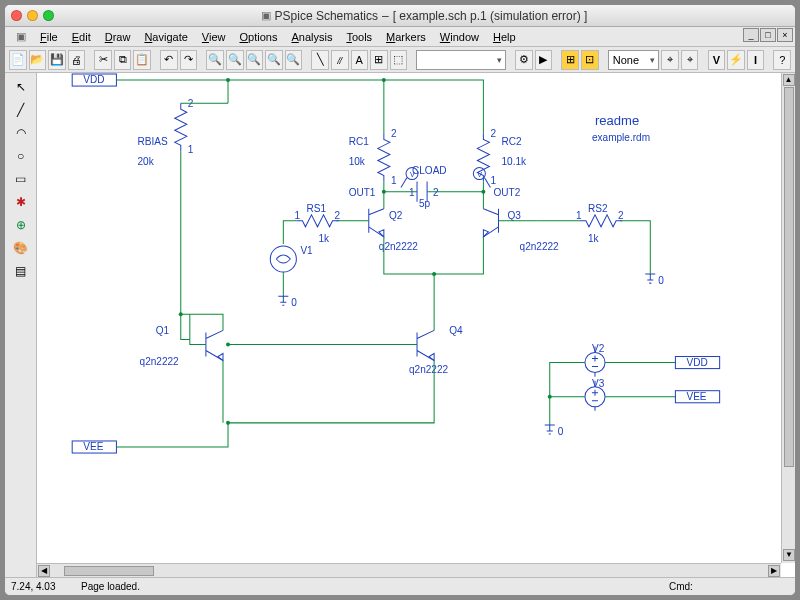  What do you see at coordinates (506, 192) in the screenshot?
I see `svg-text: OUT2` at bounding box center [506, 192].